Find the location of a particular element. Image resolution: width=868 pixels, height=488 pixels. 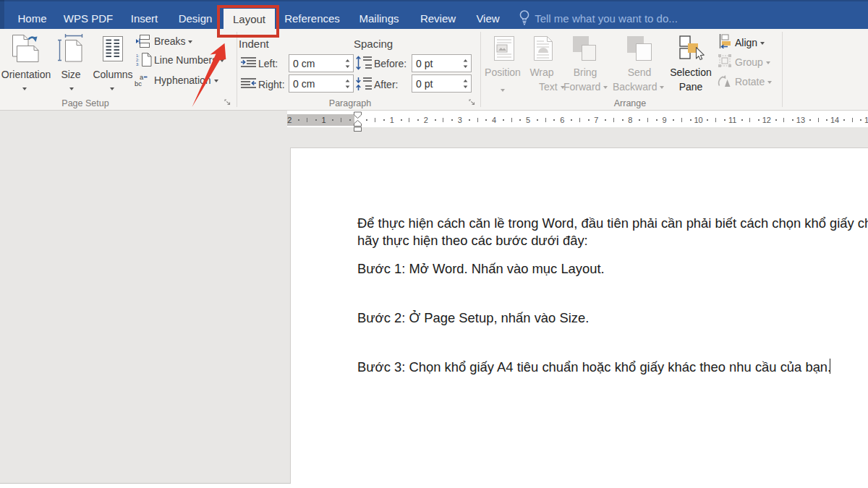

svg-text: bc is located at coordinates (138, 83).